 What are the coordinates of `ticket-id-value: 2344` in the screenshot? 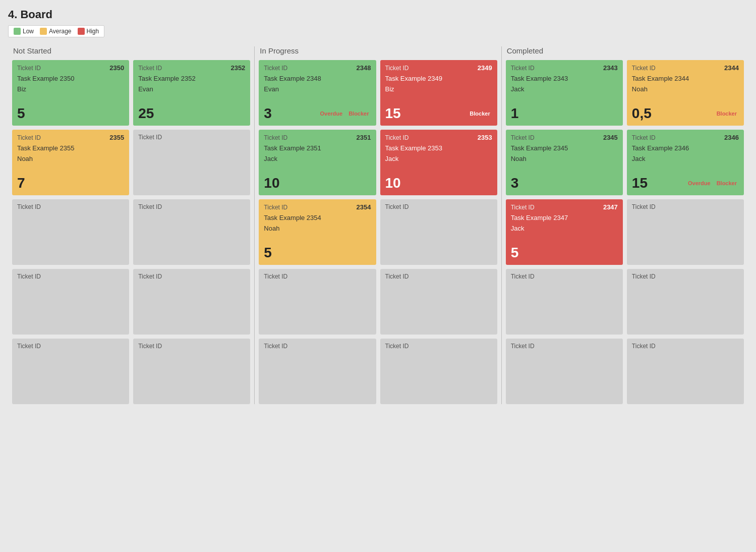 It's located at (731, 68).